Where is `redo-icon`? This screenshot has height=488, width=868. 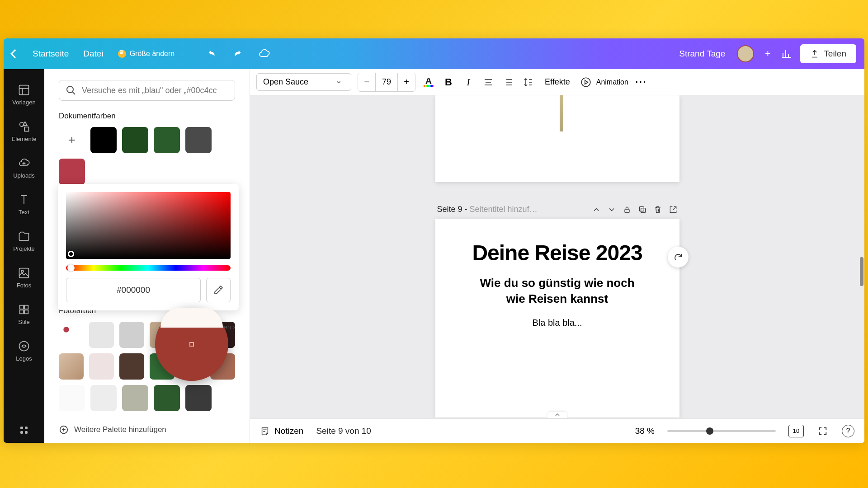 redo-icon is located at coordinates (237, 54).